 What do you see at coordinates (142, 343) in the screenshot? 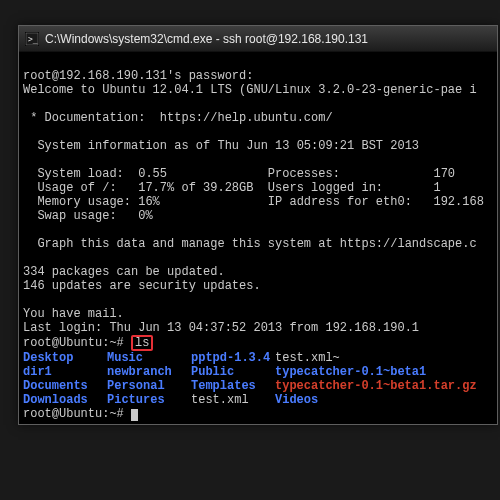
I see `ls-command-text: ls` at bounding box center [142, 343].